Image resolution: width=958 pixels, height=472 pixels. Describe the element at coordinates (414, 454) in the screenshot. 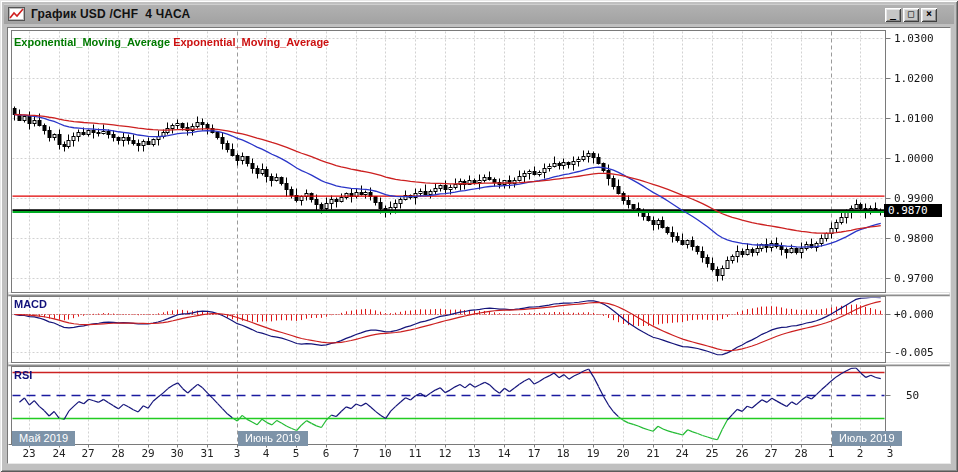

I see `date-axis-label: 11` at that location.